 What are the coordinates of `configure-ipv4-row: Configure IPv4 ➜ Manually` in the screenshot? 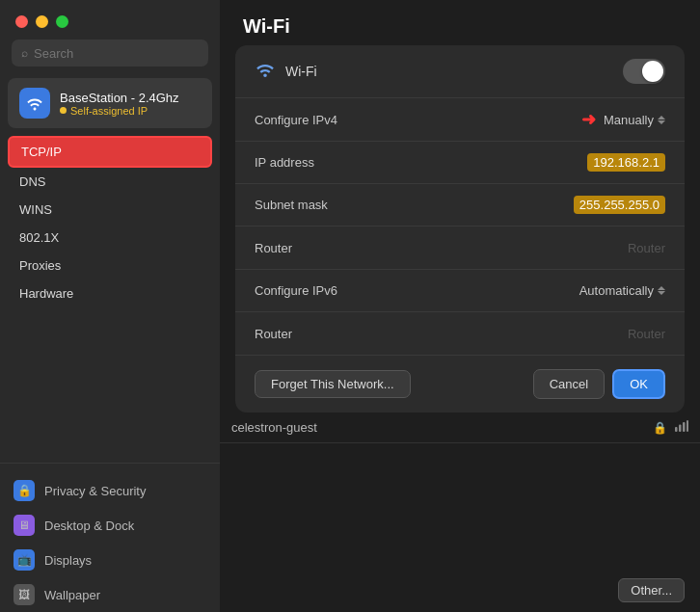 It's located at (460, 120).